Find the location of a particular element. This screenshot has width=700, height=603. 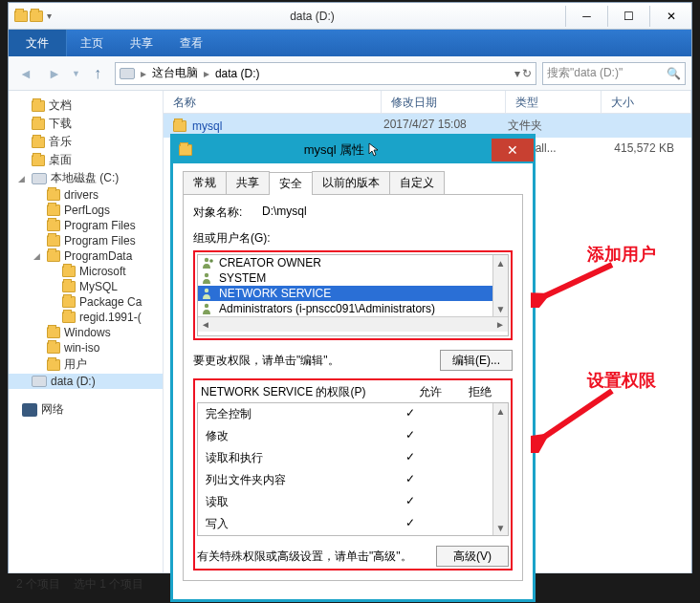

tree-data-d: data (D:) is located at coordinates (86, 381).